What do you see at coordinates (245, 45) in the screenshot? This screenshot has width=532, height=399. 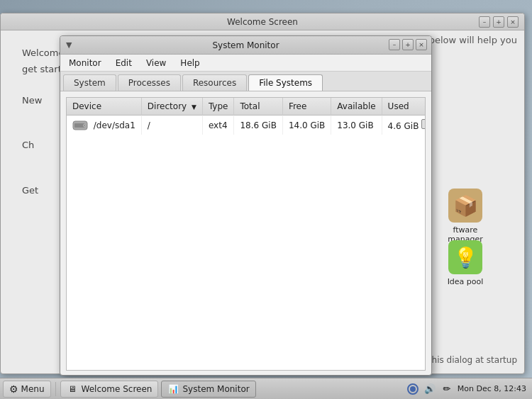 I see `sysmon-title: System Monitor` at bounding box center [245, 45].